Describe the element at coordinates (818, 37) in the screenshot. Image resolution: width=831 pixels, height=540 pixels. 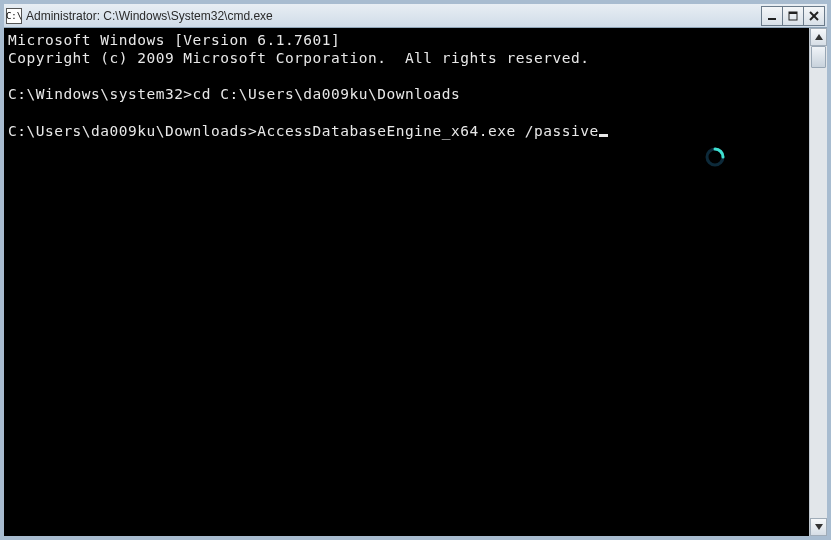
I see `scroll-up-button` at that location.